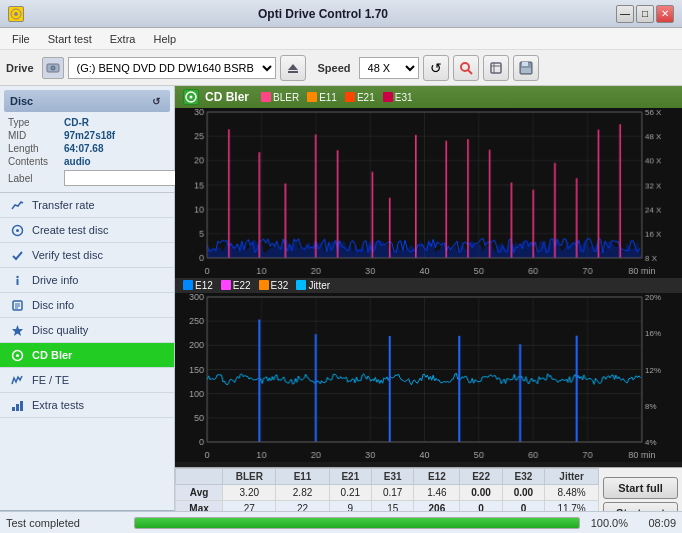  What do you see at coordinates (87, 356) in the screenshot?
I see `sidebar-item-cd-bler: CD Bler` at bounding box center [87, 356].